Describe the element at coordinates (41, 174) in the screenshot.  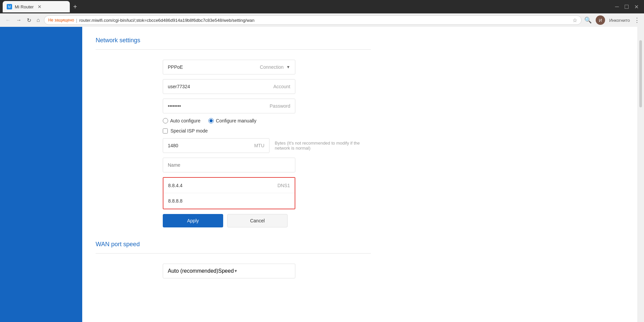
I see `sidebar` at that location.